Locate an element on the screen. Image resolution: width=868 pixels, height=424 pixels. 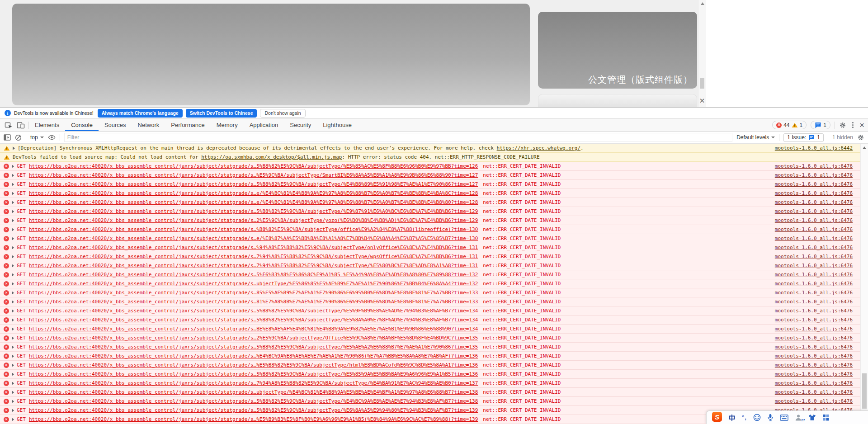
emoji-icon is located at coordinates (757, 418).